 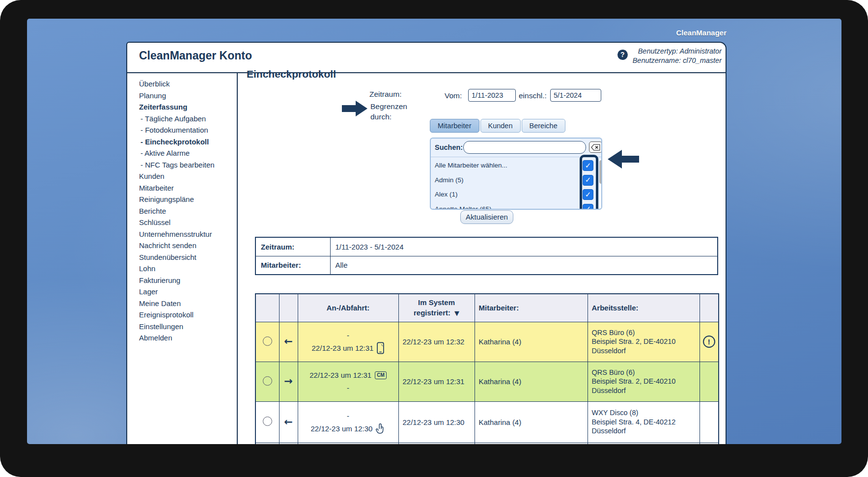 I want to click on warning-icon: !, so click(x=709, y=342).